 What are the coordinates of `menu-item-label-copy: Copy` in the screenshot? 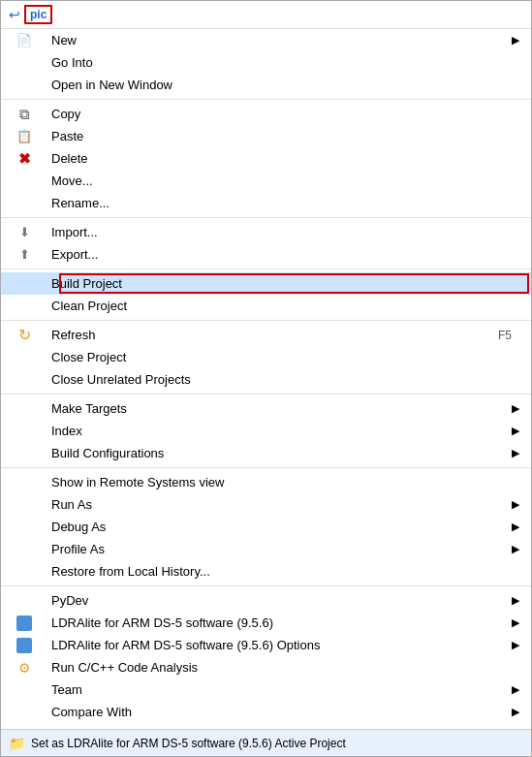 It's located at (66, 114).